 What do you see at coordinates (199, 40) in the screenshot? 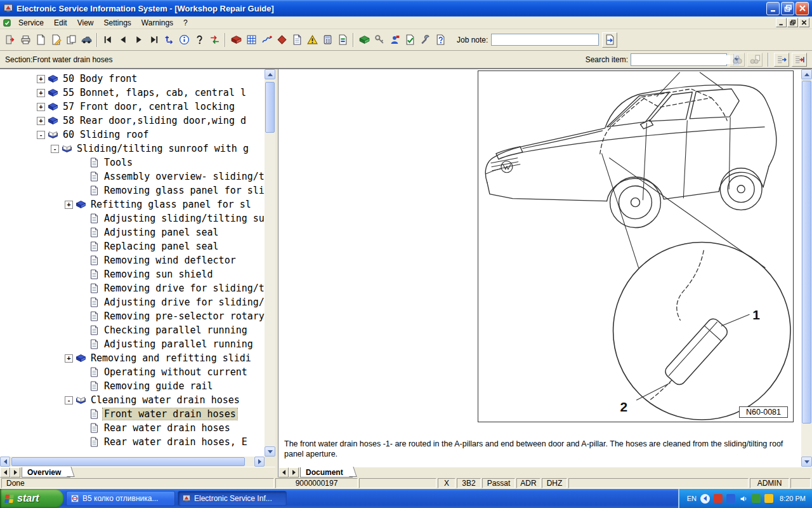
I see `help-button` at bounding box center [199, 40].